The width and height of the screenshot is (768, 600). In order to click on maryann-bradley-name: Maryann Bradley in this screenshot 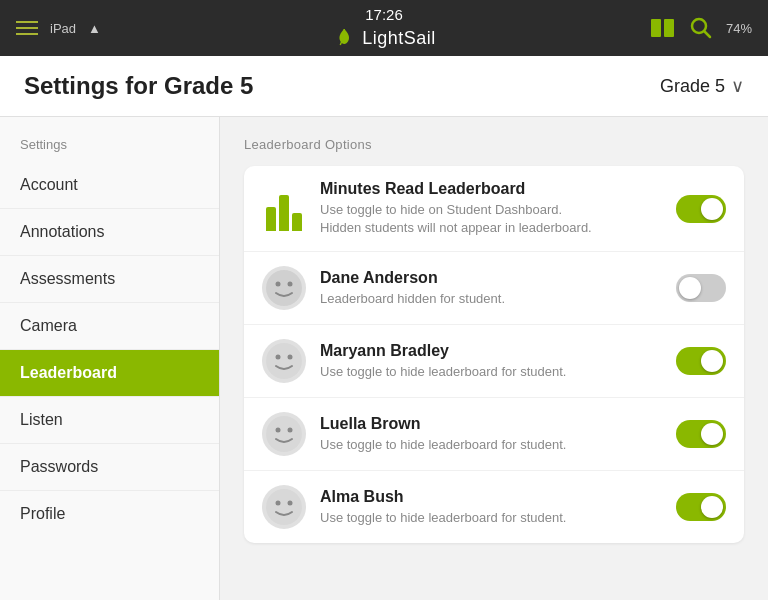, I will do `click(491, 351)`.